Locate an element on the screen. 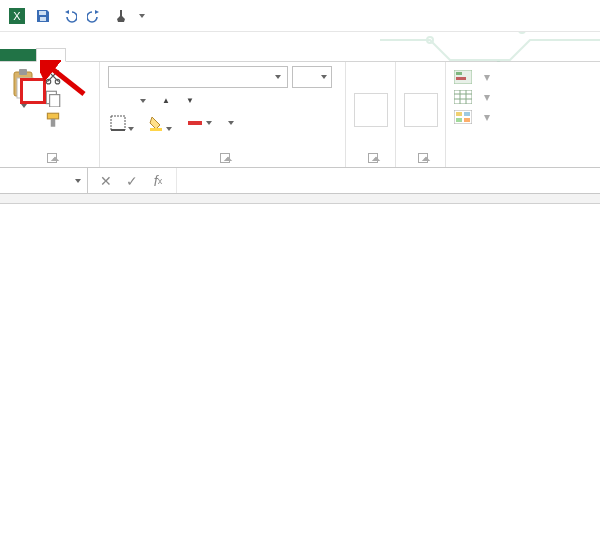  tab-file is located at coordinates (18, 55).